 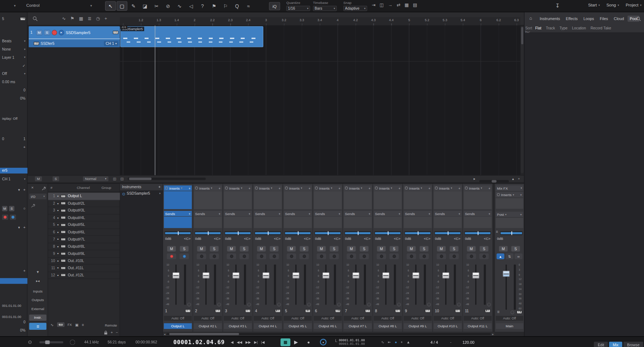 I want to click on follow-icon: →, so click(x=390, y=5).